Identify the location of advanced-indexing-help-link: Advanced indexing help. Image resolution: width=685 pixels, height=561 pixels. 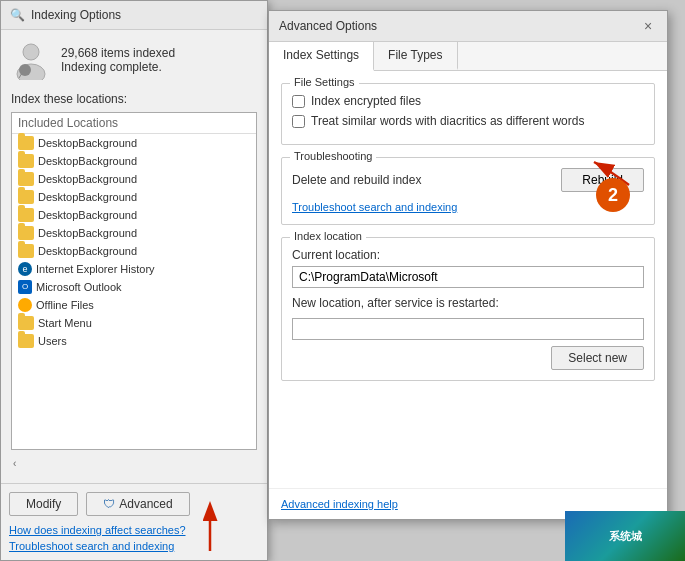
(340, 504).